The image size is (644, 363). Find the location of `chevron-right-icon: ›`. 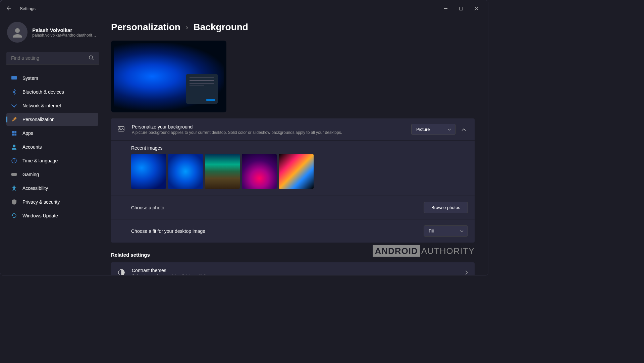

chevron-right-icon: › is located at coordinates (187, 28).